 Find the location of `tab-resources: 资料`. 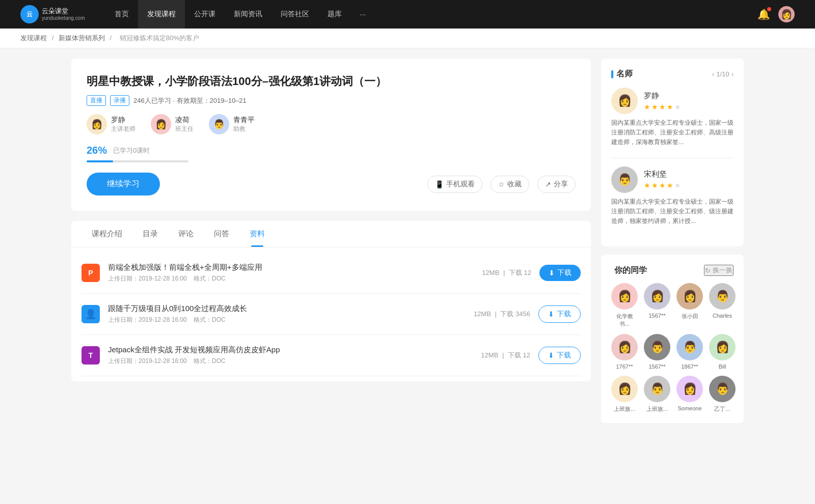

tab-resources: 资料 is located at coordinates (257, 234).